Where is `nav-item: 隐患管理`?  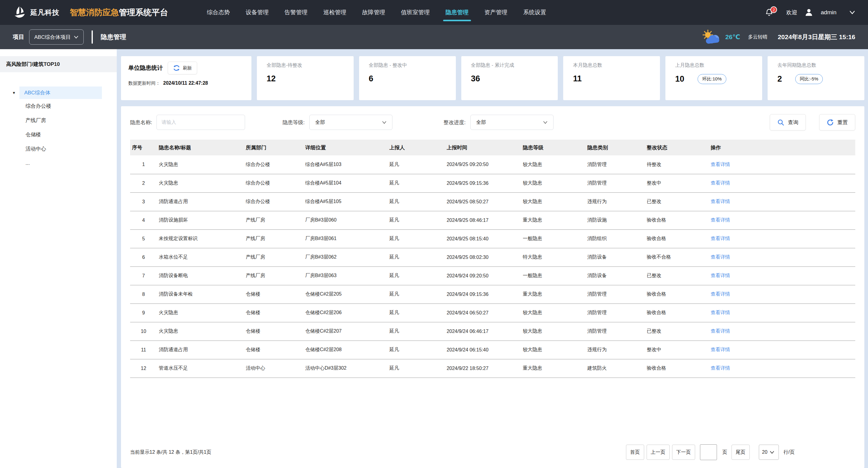 nav-item: 隐患管理 is located at coordinates (457, 12).